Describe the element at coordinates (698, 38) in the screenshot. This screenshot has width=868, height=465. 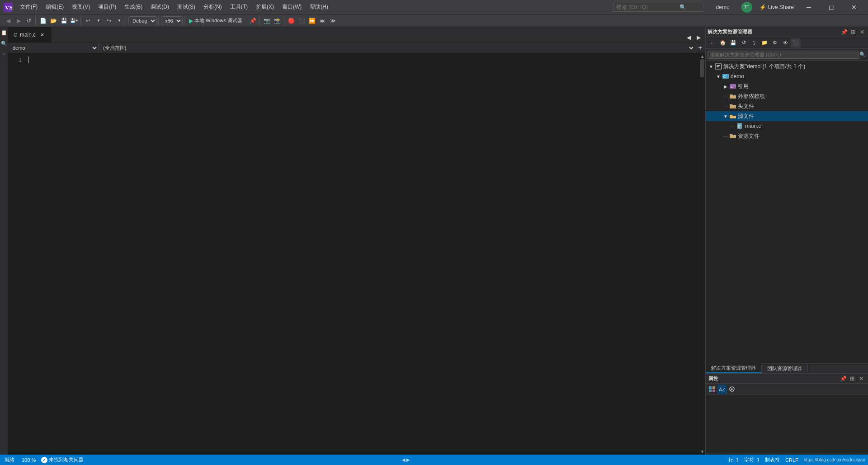
I see `tab-scroll-right: ▶` at that location.